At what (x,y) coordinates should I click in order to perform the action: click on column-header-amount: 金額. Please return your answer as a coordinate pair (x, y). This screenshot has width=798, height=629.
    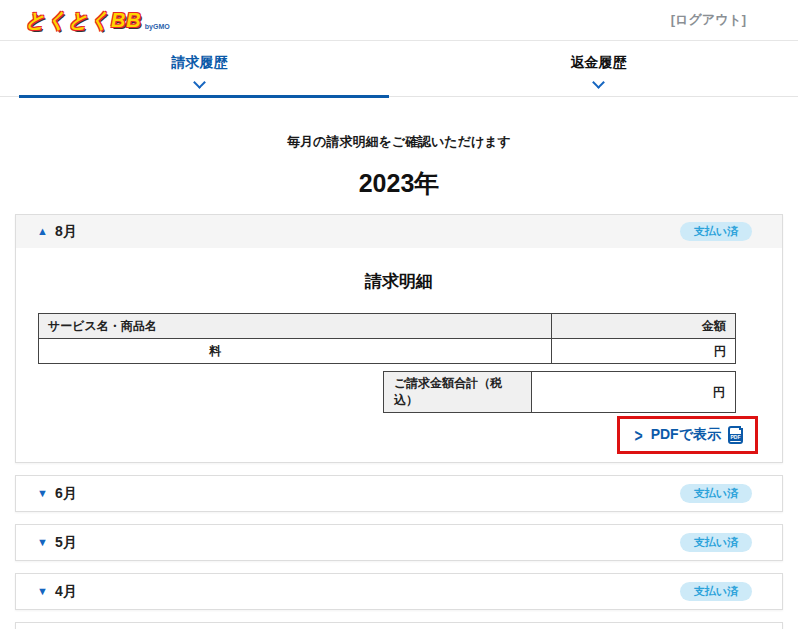
    Looking at the image, I should click on (644, 326).